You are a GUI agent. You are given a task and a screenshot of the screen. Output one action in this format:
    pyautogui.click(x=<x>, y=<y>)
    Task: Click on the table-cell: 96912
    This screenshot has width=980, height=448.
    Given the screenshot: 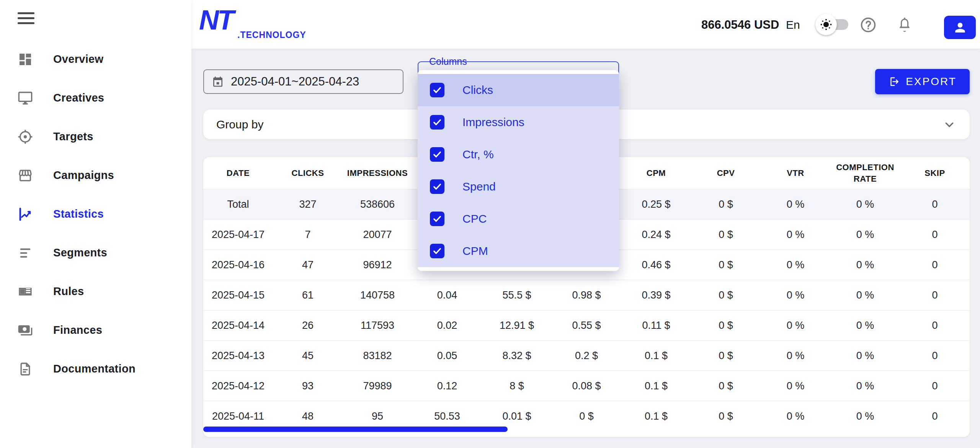 What is the action you would take?
    pyautogui.click(x=377, y=265)
    